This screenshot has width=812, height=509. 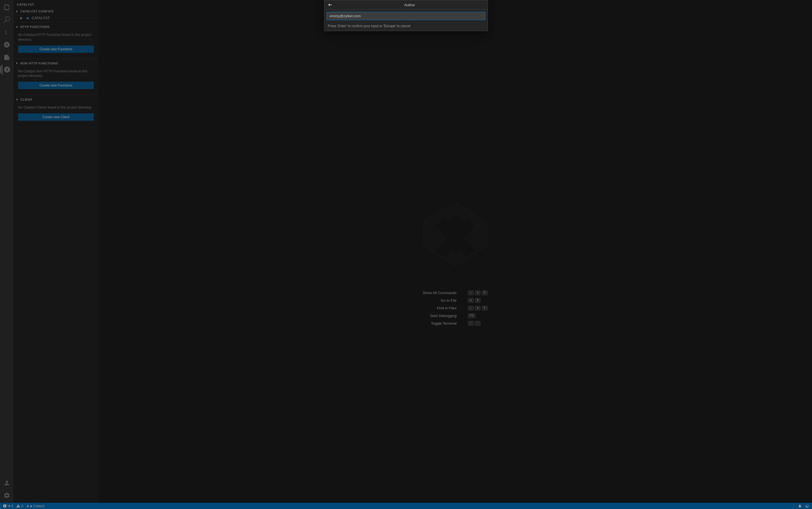 I want to click on author-title-bar: Author, so click(x=406, y=5).